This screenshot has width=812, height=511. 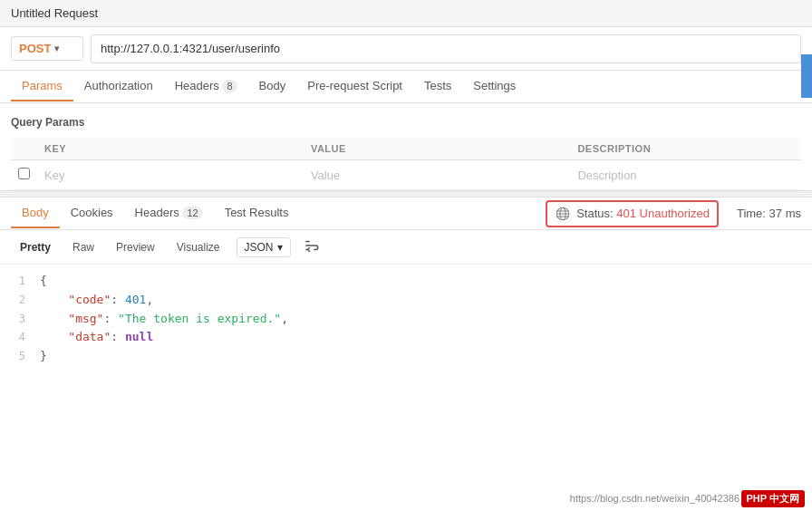 What do you see at coordinates (685, 149) in the screenshot?
I see `col-desc-header: DESCRIPTION` at bounding box center [685, 149].